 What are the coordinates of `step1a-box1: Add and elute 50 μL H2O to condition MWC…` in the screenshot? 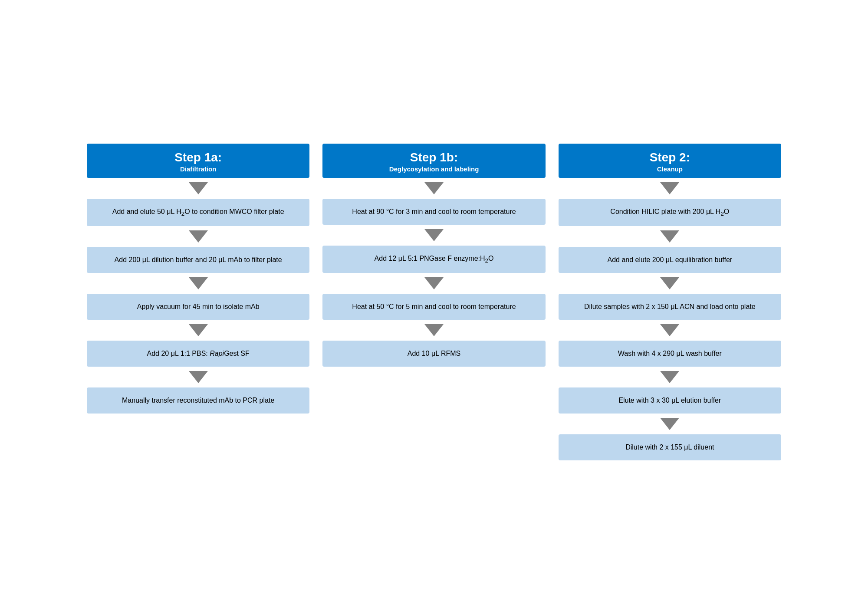 It's located at (198, 213).